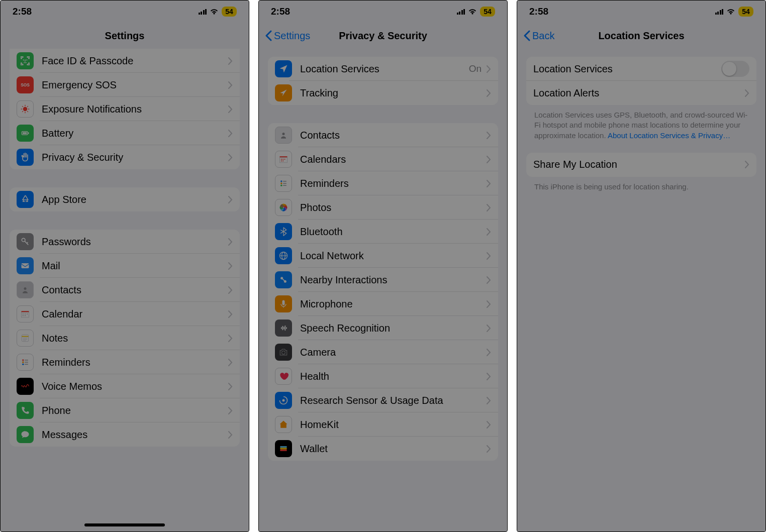  Describe the element at coordinates (383, 280) in the screenshot. I see `settings-row-nearby: Nearby Interactions` at that location.